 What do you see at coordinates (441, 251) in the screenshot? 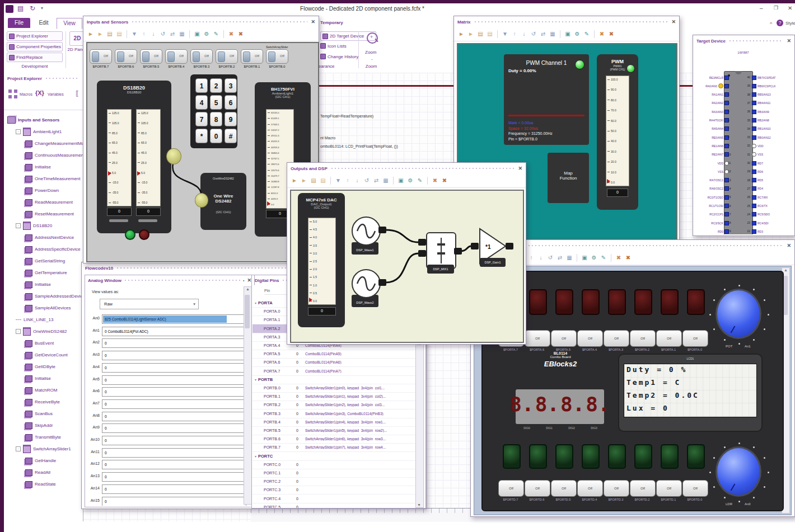
I see `mixer-block` at bounding box center [441, 251].